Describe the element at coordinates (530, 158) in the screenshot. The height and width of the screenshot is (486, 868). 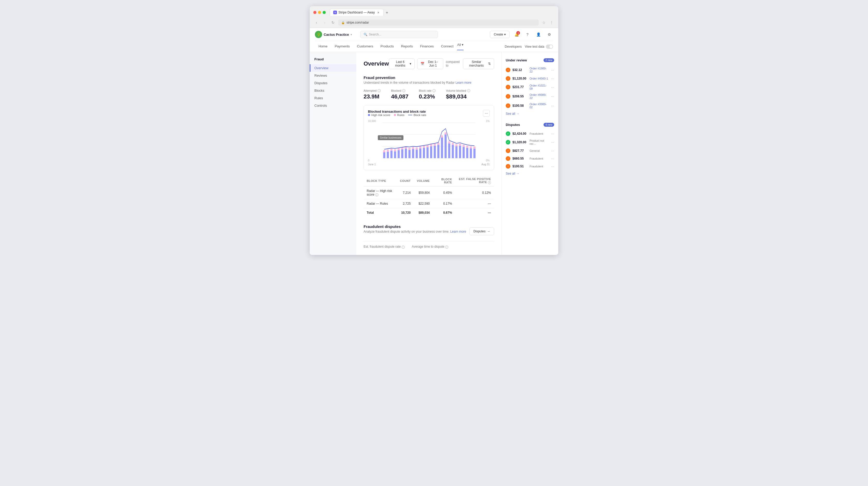
I see `dispute-item-4: ! $660.55 Fraudulent ···` at that location.